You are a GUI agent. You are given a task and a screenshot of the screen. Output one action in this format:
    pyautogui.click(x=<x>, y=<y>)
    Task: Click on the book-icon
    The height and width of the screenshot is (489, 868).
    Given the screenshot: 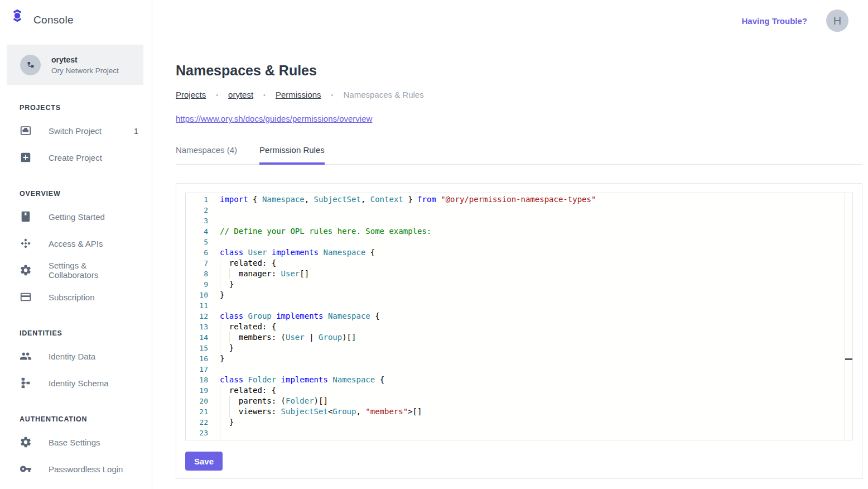 What is the action you would take?
    pyautogui.click(x=26, y=217)
    